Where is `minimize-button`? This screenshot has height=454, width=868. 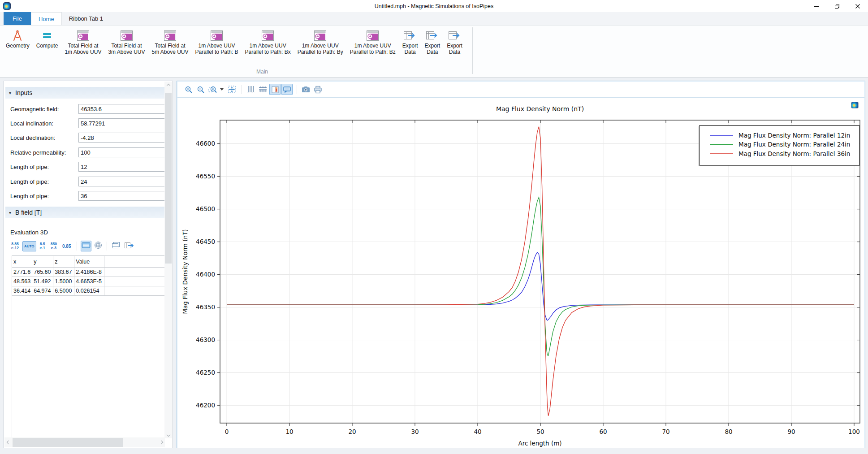
minimize-button is located at coordinates (816, 6).